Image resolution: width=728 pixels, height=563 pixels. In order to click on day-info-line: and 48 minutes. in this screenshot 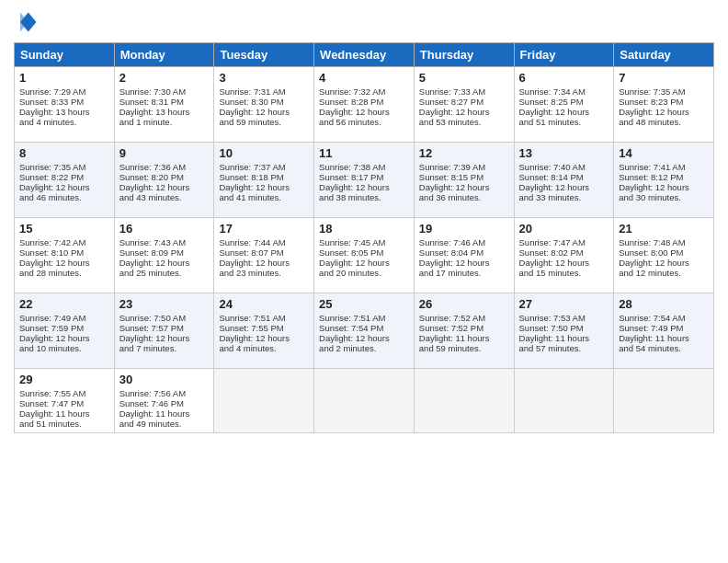, I will do `click(664, 121)`.